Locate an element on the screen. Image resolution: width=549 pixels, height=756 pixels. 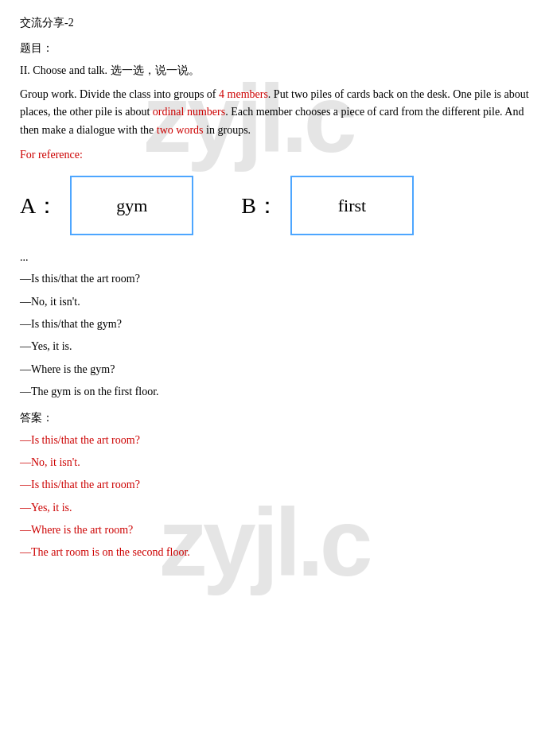
card-a-word: gym is located at coordinates (132, 206).